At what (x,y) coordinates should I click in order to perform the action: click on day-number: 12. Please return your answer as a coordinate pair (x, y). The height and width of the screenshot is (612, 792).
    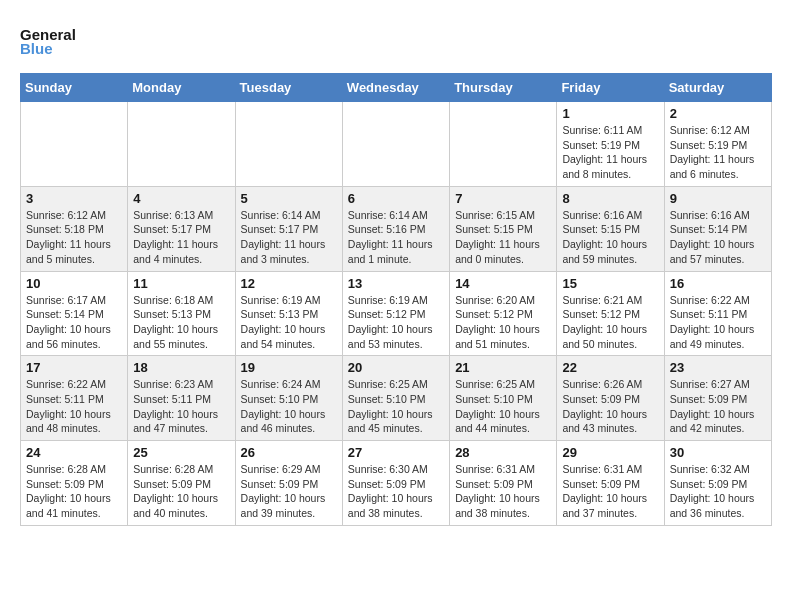
    Looking at the image, I should click on (289, 284).